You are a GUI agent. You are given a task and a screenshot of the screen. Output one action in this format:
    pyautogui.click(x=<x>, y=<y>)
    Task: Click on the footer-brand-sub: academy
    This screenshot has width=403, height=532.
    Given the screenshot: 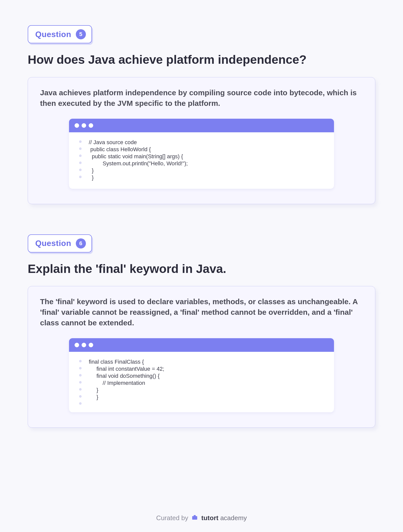 What is the action you would take?
    pyautogui.click(x=233, y=518)
    